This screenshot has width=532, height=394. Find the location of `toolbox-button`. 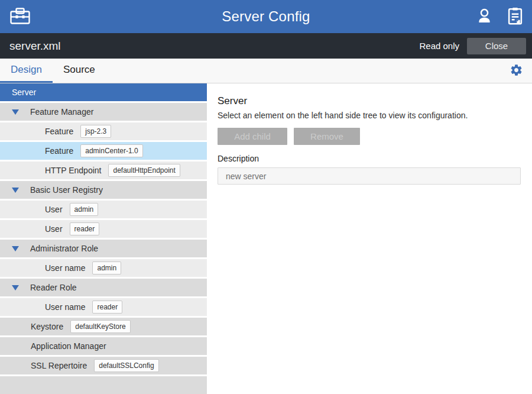

toolbox-button is located at coordinates (20, 17).